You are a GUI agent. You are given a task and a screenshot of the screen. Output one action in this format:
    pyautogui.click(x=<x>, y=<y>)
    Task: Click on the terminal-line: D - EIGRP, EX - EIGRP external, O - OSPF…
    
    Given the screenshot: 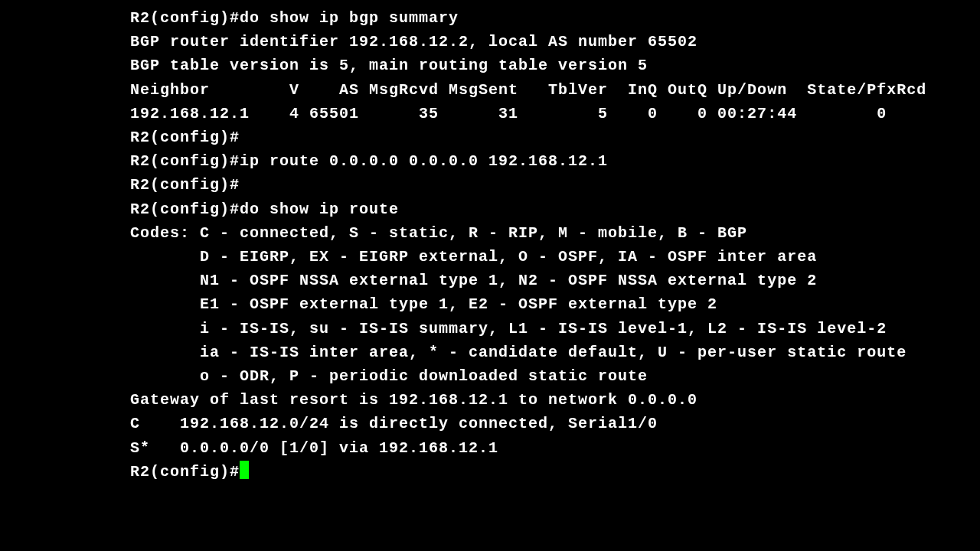 What is the action you would take?
    pyautogui.click(x=555, y=257)
    